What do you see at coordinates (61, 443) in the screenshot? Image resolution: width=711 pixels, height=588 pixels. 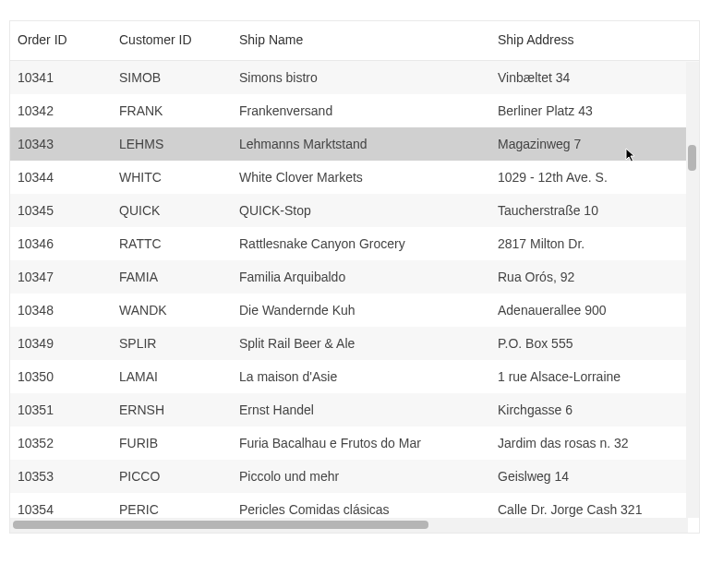 I see `cell-orderid: 10352` at bounding box center [61, 443].